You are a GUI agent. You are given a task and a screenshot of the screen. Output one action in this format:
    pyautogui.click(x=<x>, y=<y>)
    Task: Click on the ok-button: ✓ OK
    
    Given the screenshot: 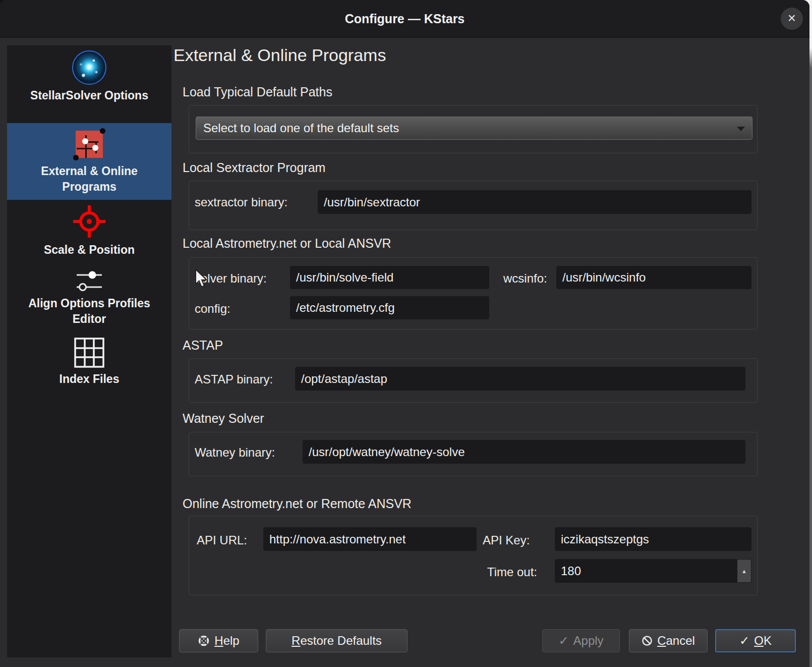 What is the action you would take?
    pyautogui.click(x=756, y=641)
    